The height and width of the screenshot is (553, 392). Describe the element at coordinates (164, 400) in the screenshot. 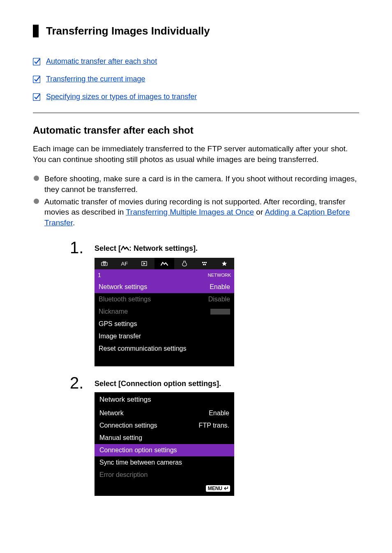

I see `cam-screen-title: Network settings` at that location.